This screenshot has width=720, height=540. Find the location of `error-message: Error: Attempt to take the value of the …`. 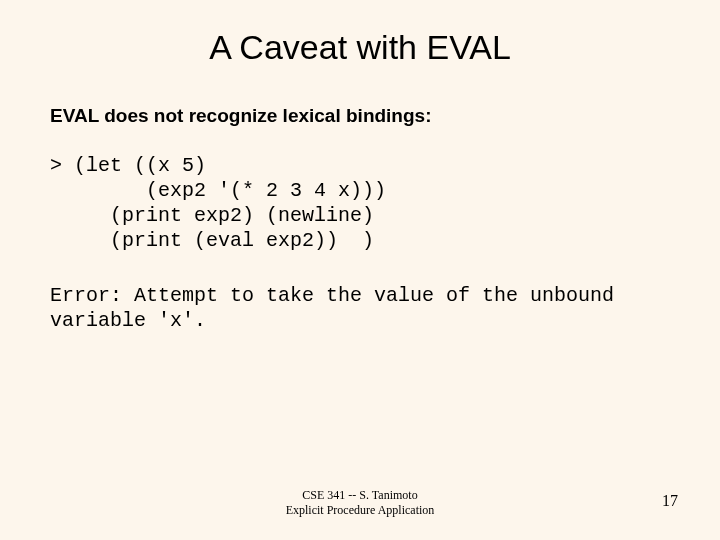

error-message: Error: Attempt to take the value of the … is located at coordinates (360, 308).